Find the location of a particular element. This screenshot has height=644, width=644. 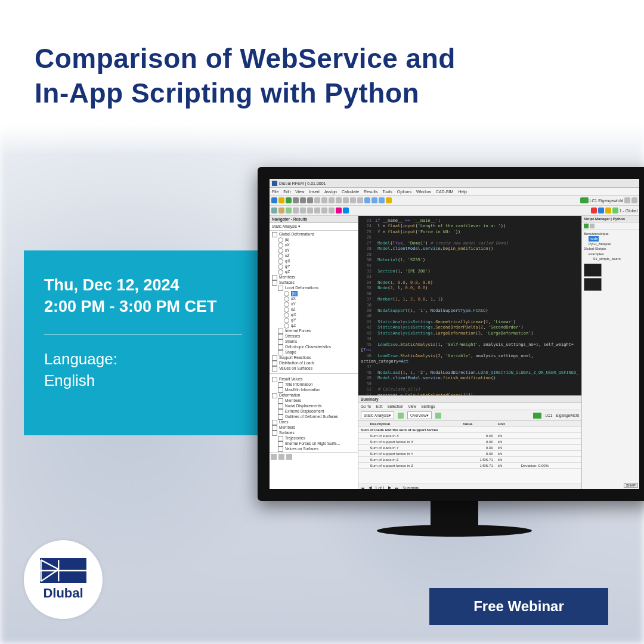

script-tree-item: PyGt_Beispiel is located at coordinates (611, 244).